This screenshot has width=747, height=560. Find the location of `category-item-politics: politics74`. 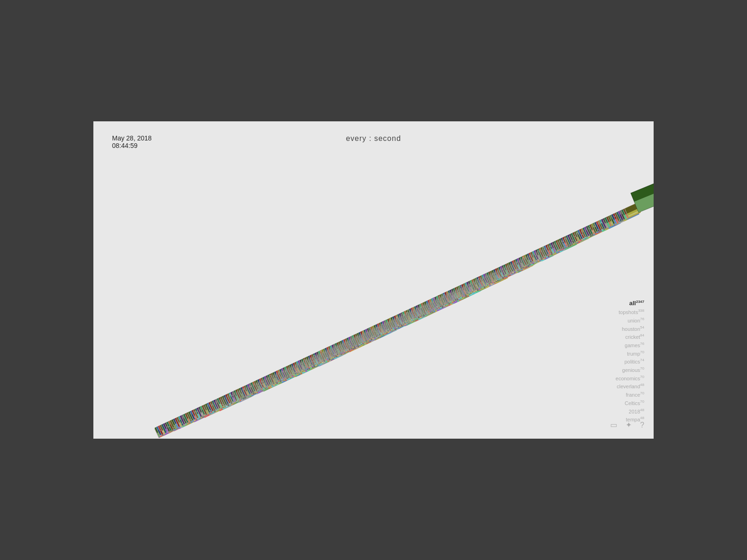

category-item-politics: politics74 is located at coordinates (630, 362).